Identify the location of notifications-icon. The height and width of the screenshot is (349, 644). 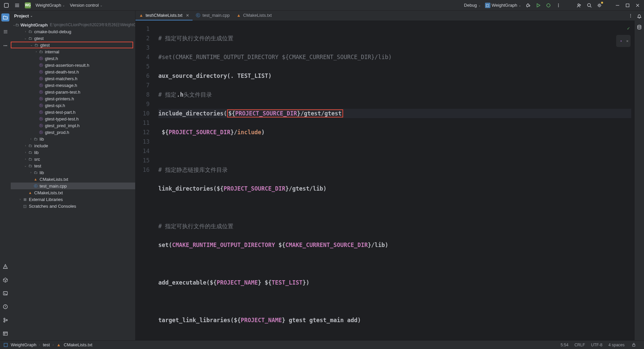
(639, 16).